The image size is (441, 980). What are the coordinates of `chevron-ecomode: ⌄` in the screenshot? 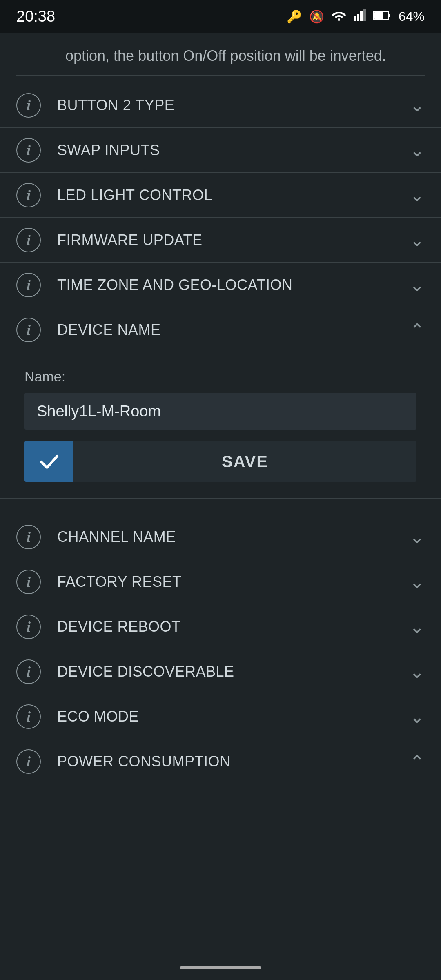 It's located at (417, 716).